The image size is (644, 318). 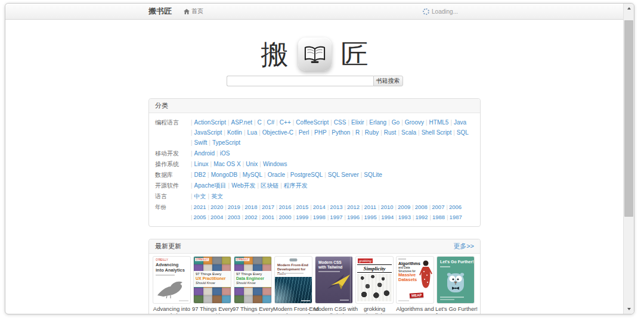 I want to click on category-link: Oracle, so click(x=277, y=175).